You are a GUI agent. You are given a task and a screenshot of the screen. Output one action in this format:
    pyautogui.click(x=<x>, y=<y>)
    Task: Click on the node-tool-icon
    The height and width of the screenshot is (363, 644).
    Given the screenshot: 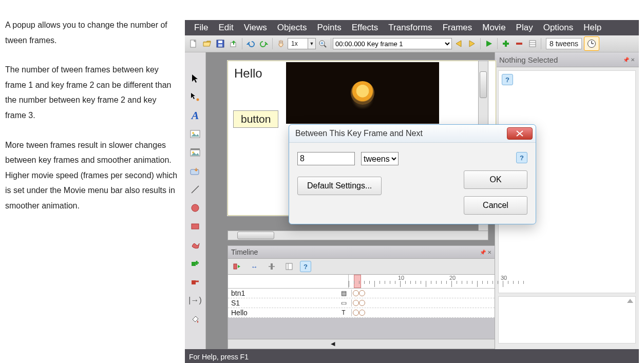 What is the action you would take?
    pyautogui.click(x=195, y=97)
    